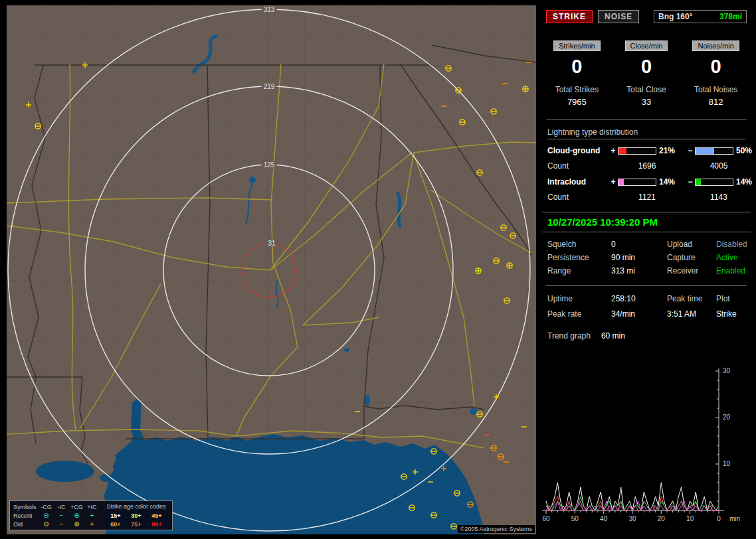 The width and height of the screenshot is (756, 539). What do you see at coordinates (719, 519) in the screenshot?
I see `x-tick-label: 0` at bounding box center [719, 519].